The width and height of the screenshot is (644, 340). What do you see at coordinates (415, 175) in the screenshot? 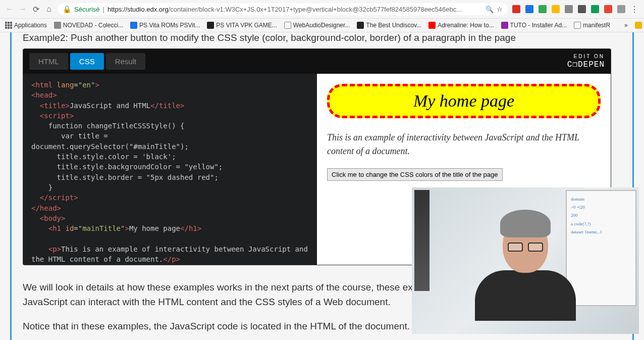
I see `result-button: Click me to change the CSS colors of the…` at bounding box center [415, 175].